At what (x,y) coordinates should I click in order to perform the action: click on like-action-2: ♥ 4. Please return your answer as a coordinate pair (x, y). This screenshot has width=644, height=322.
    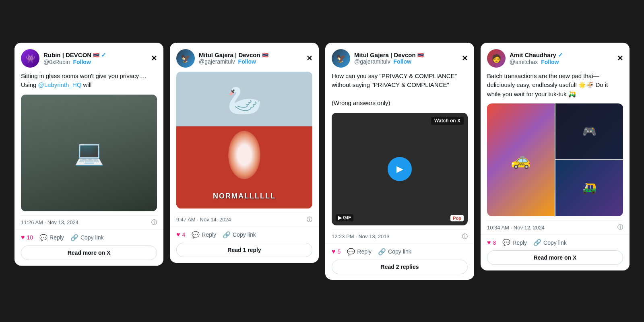
    Looking at the image, I should click on (181, 235).